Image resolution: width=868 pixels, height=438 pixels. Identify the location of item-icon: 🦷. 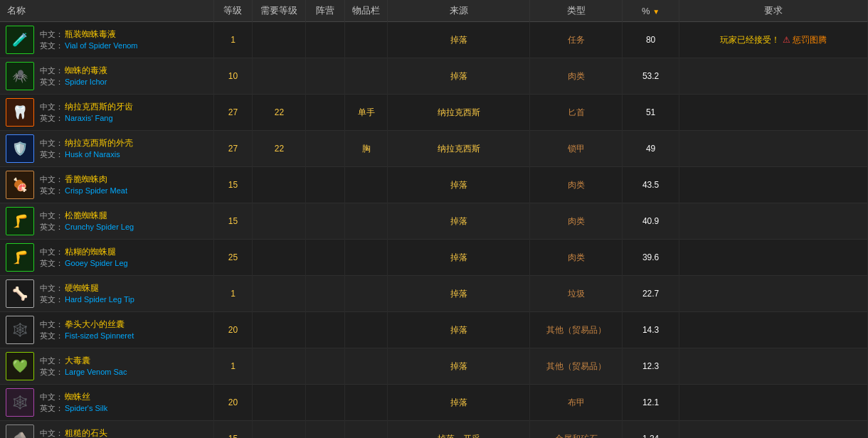
(20, 112).